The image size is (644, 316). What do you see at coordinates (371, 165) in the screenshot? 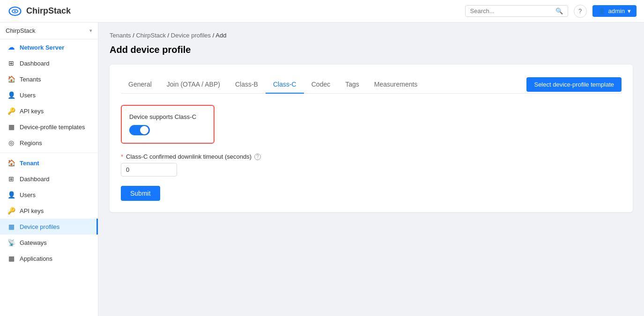
I see `downlink-timeout-field: * Class-C confirmed downlink timeout (se…` at bounding box center [371, 165].